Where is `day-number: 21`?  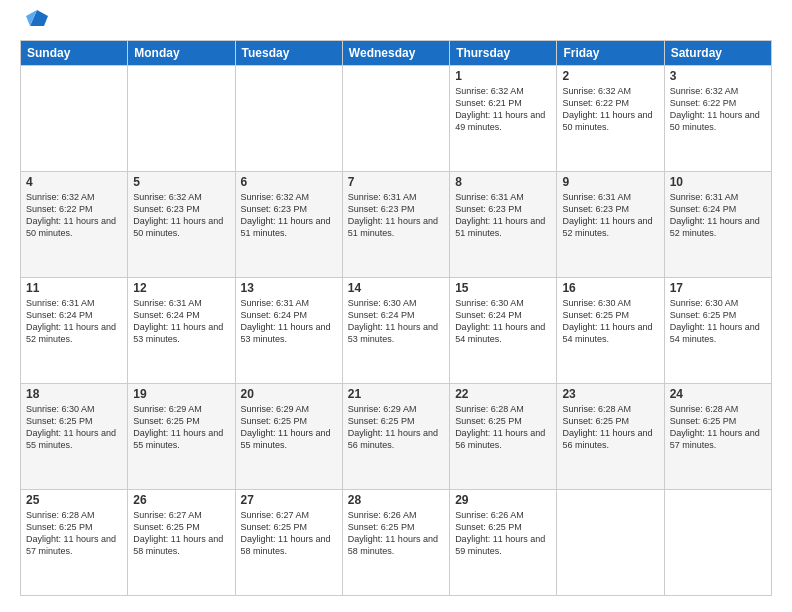
day-number: 21 is located at coordinates (396, 394).